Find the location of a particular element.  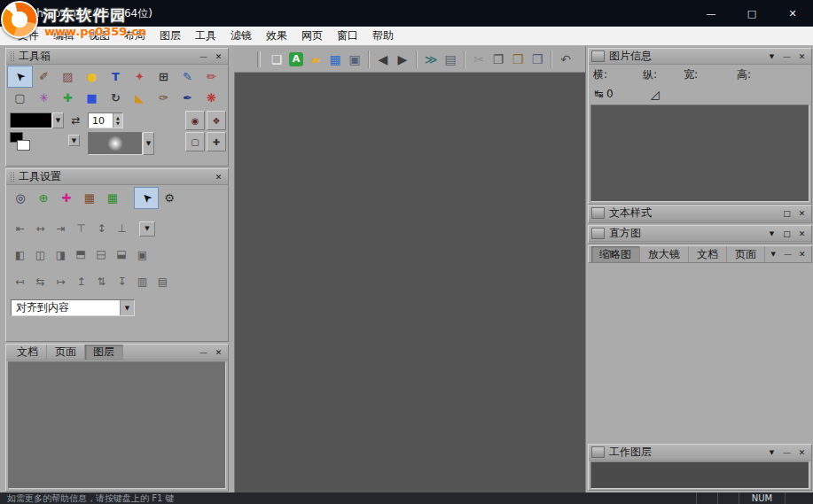

cut-icon: ✂ is located at coordinates (479, 59).